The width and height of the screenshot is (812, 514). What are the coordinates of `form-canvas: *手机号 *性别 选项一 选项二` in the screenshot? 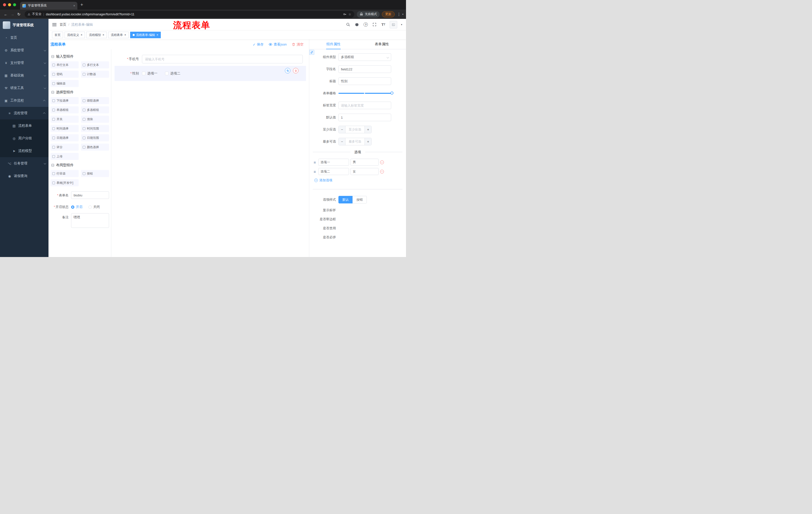 It's located at (210, 153).